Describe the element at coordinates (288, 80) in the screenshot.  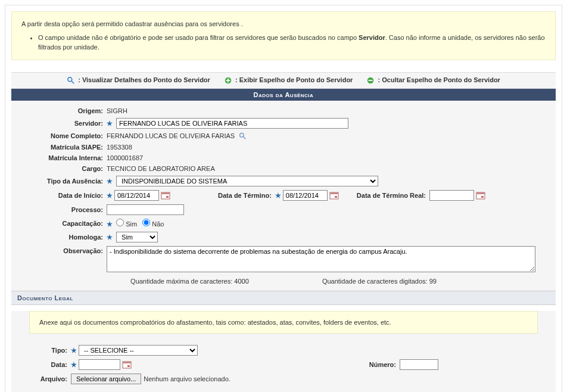
I see `legend-show: : Exibir Espelho de Ponto do Servidor` at that location.